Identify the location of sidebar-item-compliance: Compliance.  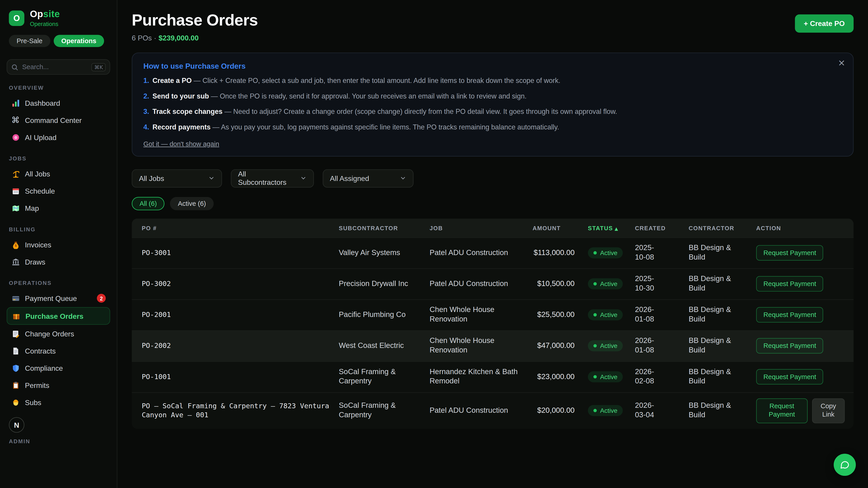
(58, 368).